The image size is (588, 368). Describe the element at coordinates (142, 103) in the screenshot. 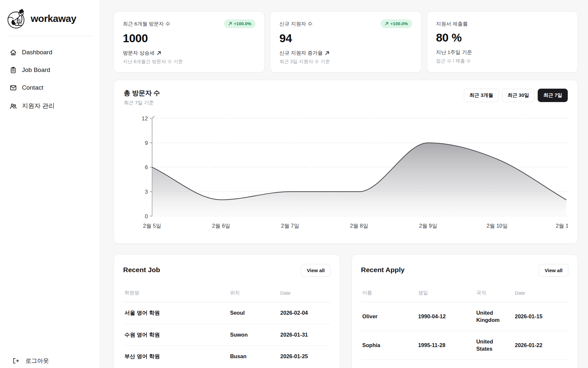

I see `chart-subtitle: 최근 7일 기준` at that location.